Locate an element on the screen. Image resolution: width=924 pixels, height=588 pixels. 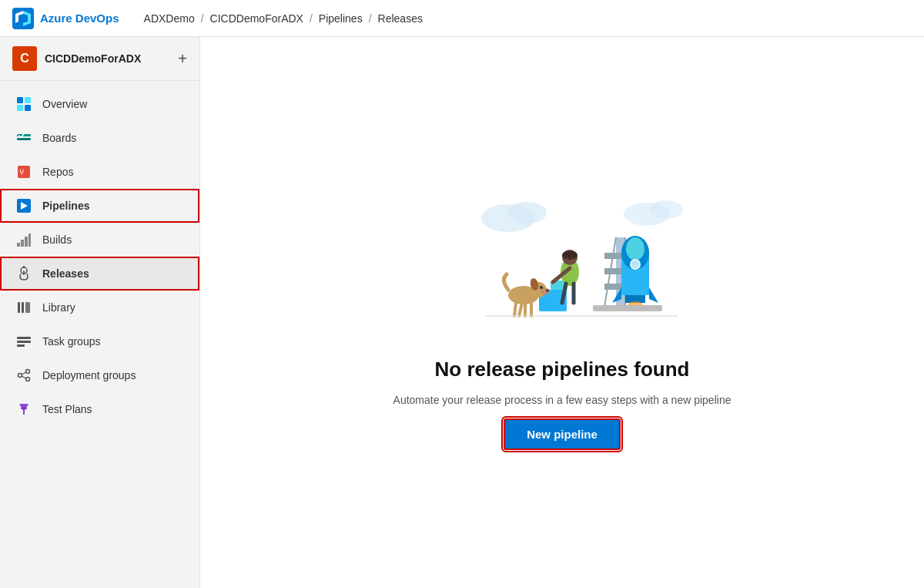
top-navigation: Azure DevOps ADXDemo / CICDDemoForADX / … is located at coordinates (462, 18).